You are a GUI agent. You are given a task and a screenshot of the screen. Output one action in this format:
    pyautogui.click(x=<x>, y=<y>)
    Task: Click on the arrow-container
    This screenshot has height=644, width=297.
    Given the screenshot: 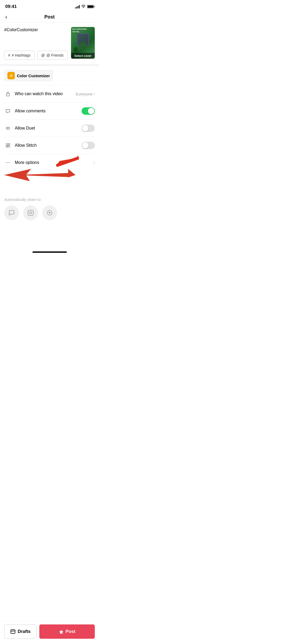 What is the action you would take?
    pyautogui.click(x=52, y=182)
    